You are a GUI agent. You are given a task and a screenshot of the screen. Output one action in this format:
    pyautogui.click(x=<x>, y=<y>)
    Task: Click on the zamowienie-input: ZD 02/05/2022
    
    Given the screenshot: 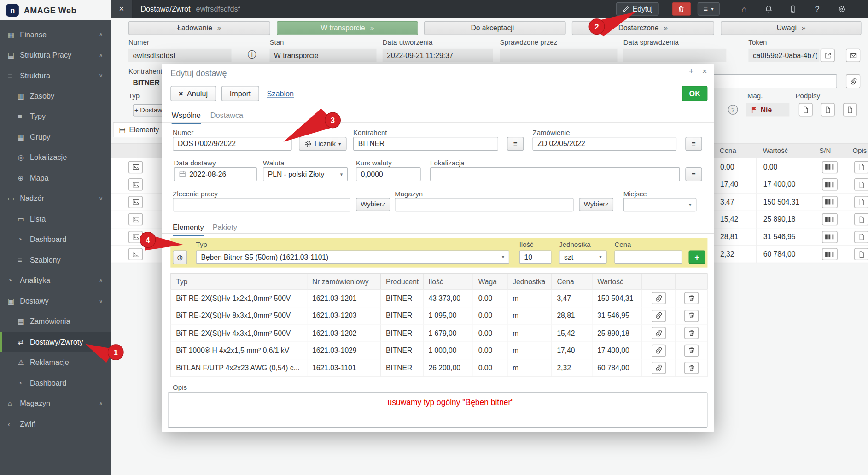 What is the action you would take?
    pyautogui.click(x=605, y=144)
    